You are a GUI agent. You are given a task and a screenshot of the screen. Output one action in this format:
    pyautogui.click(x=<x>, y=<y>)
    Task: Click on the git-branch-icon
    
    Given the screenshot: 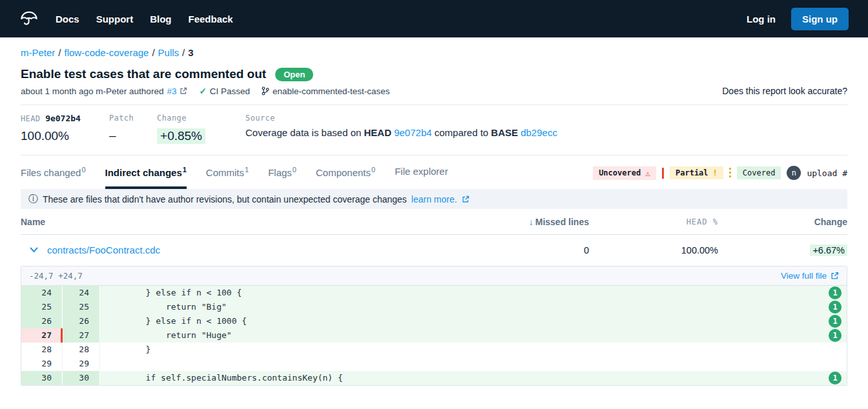 What is the action you would take?
    pyautogui.click(x=265, y=91)
    